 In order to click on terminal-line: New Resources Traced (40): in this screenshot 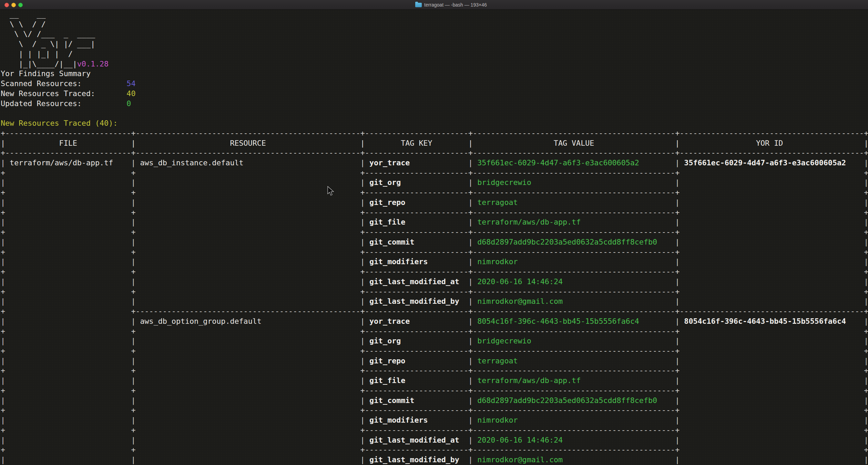, I will do `click(434, 123)`.